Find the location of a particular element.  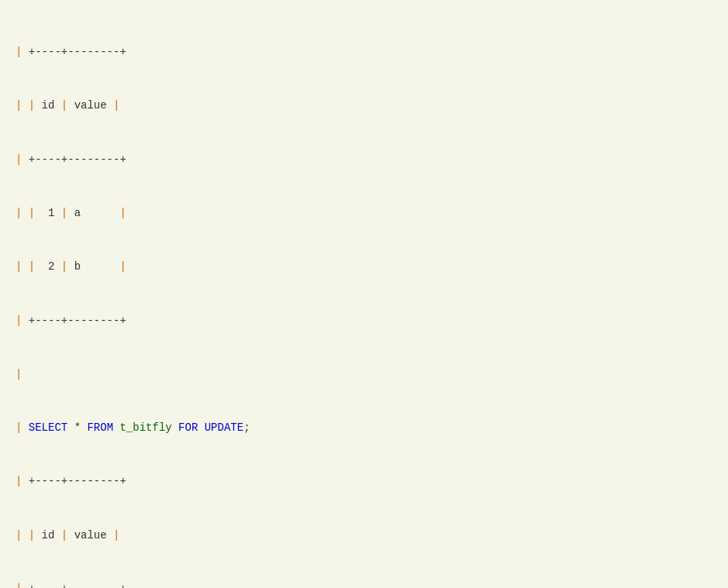

line-4: | | 1 | a | is located at coordinates (364, 214).